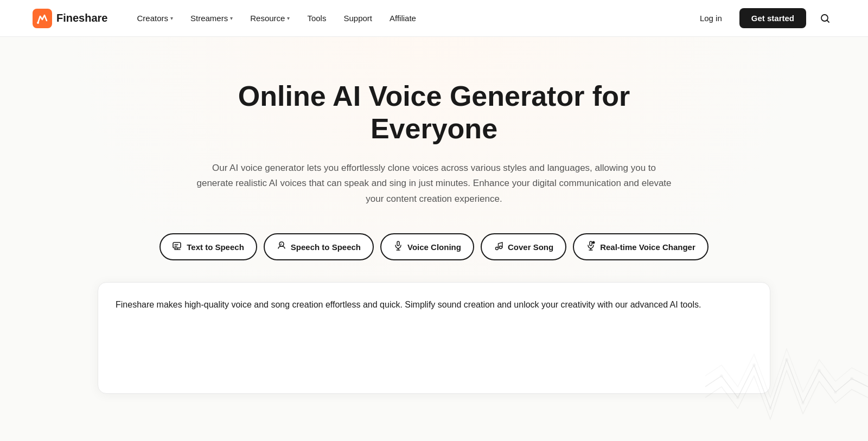  Describe the element at coordinates (641, 247) in the screenshot. I see `tab-realtime-voice-changer: Real-time Voice Changer` at that location.